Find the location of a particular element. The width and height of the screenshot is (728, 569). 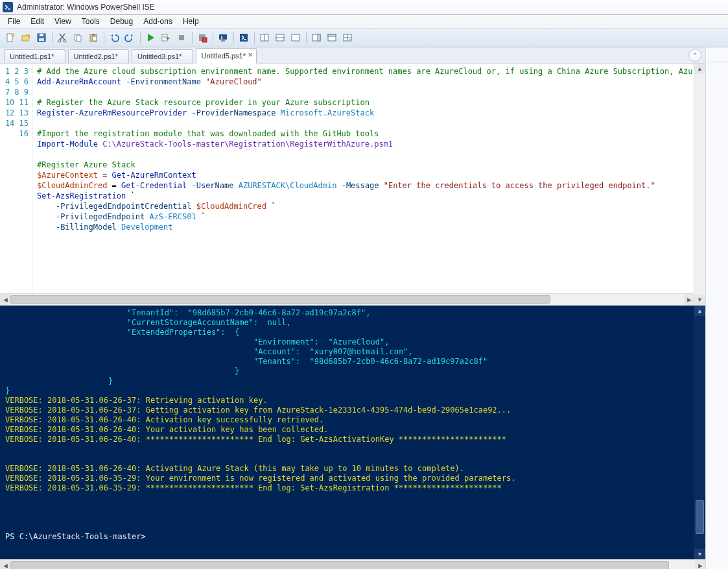

tab-label: Untitled2.ps1* is located at coordinates (96, 56).